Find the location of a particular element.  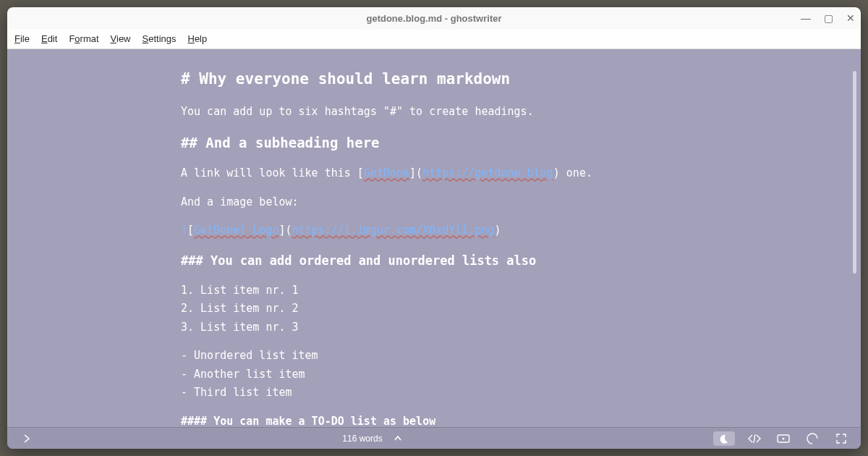

fullscreen-icon is located at coordinates (841, 439).